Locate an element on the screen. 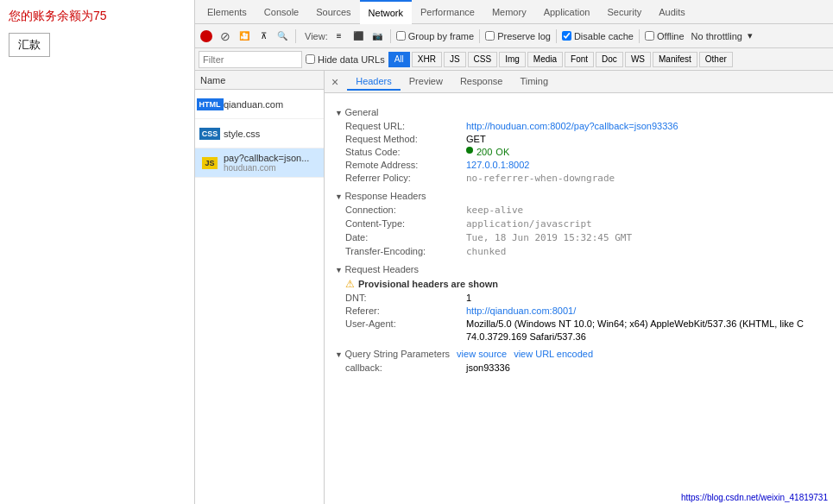 This screenshot has width=833, height=504. request-url-row: Request URL: http://houduan.com:8002/pay… is located at coordinates (584, 126).